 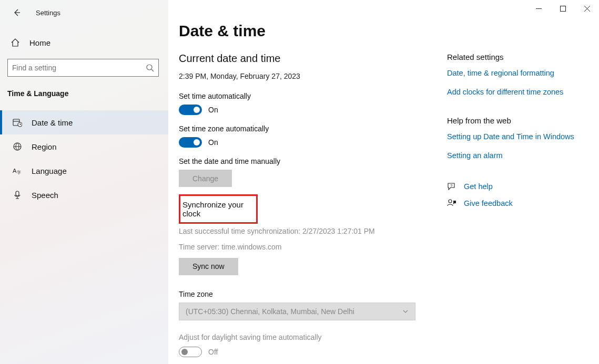 I want to click on feedback-link: Give feedback, so click(x=515, y=203).